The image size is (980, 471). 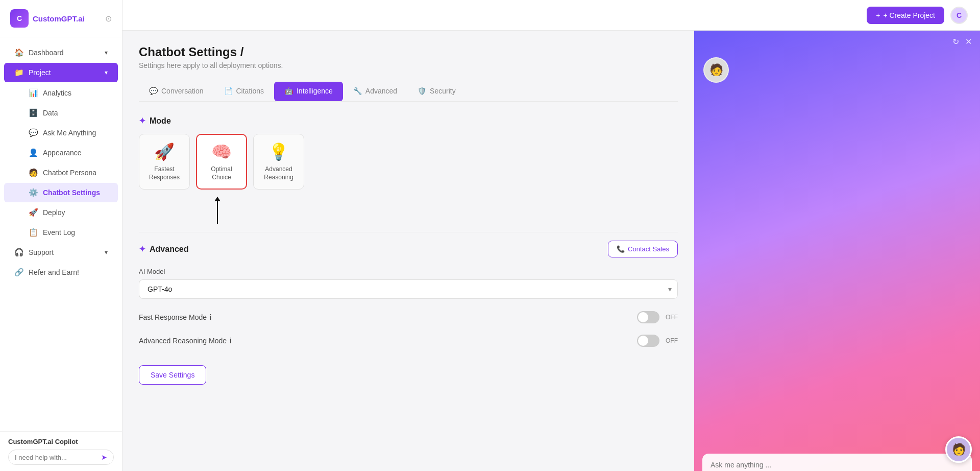 What do you see at coordinates (648, 317) in the screenshot?
I see `fast-response-toggle` at bounding box center [648, 317].